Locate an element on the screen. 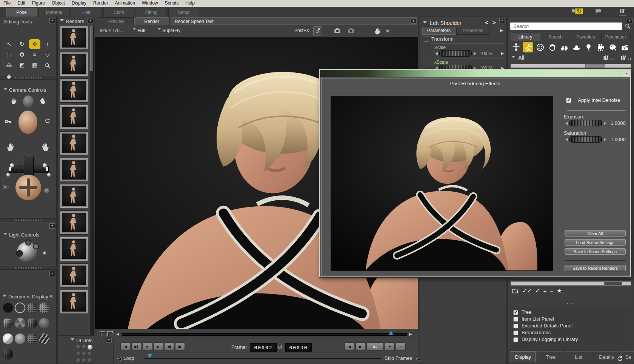 Image resolution: width=634 pixels, height=364 pixels. last-frame-button: ▶| is located at coordinates (136, 346).